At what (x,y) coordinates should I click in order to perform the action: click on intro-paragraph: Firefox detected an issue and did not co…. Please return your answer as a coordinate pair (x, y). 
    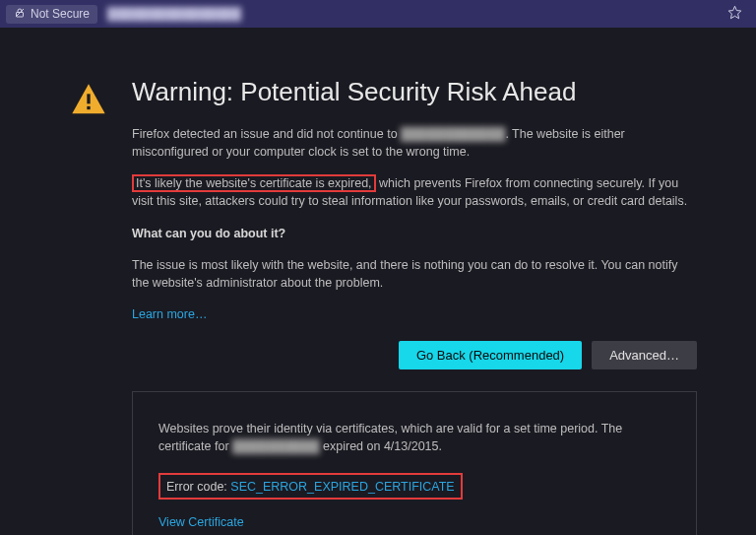
    Looking at the image, I should click on (414, 143).